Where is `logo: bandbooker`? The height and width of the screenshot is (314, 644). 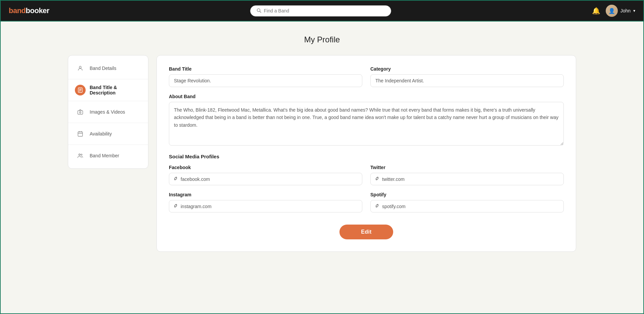 logo: bandbooker is located at coordinates (29, 11).